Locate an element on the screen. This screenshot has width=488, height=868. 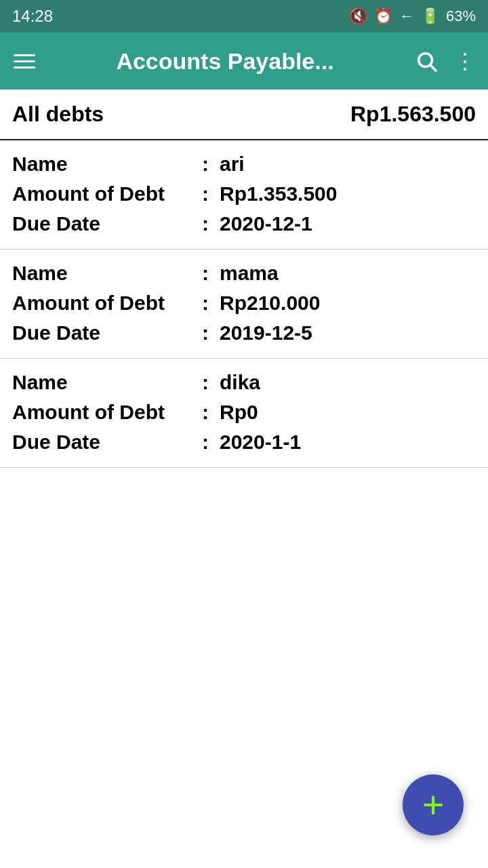
status-icons: 🔇 ⏰ ← 🔋 63% is located at coordinates (412, 16).